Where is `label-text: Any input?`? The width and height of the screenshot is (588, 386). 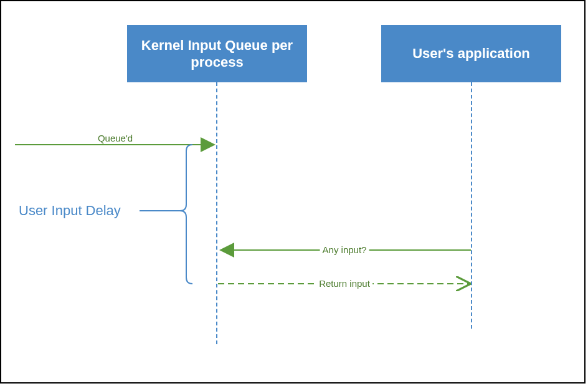
label-text: Any input? is located at coordinates (345, 249).